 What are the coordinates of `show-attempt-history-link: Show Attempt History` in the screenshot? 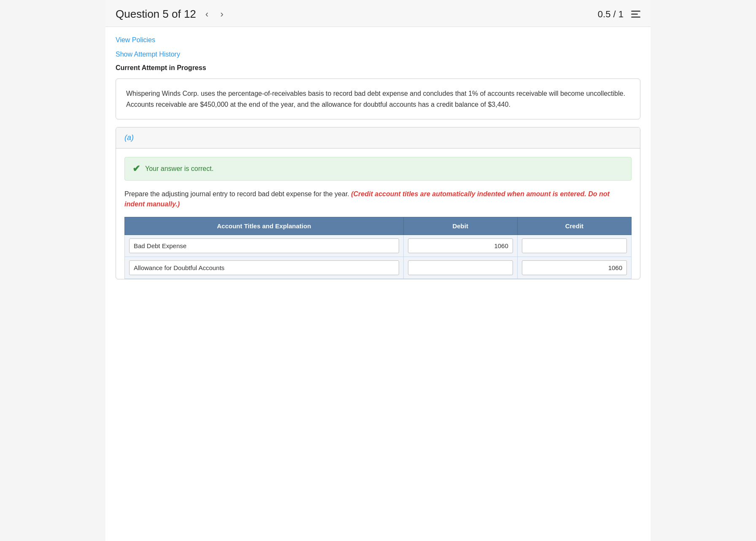 It's located at (378, 54).